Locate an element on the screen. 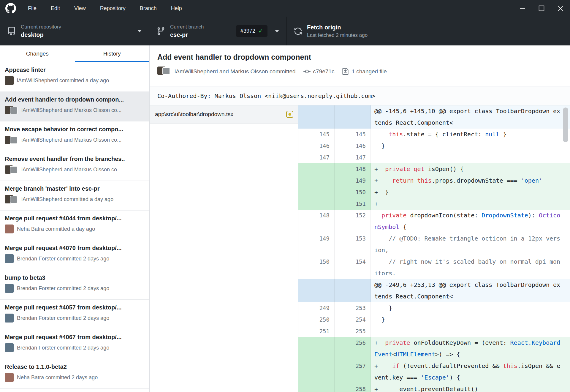  git-commit-icon is located at coordinates (307, 72).